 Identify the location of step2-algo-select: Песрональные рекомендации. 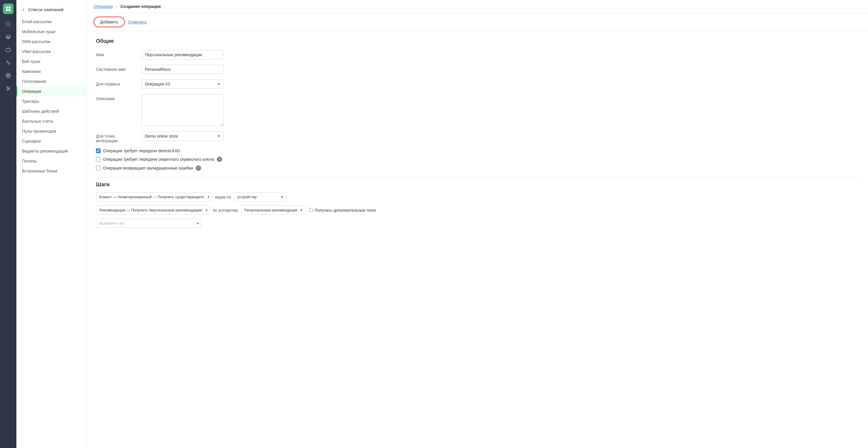
(274, 210).